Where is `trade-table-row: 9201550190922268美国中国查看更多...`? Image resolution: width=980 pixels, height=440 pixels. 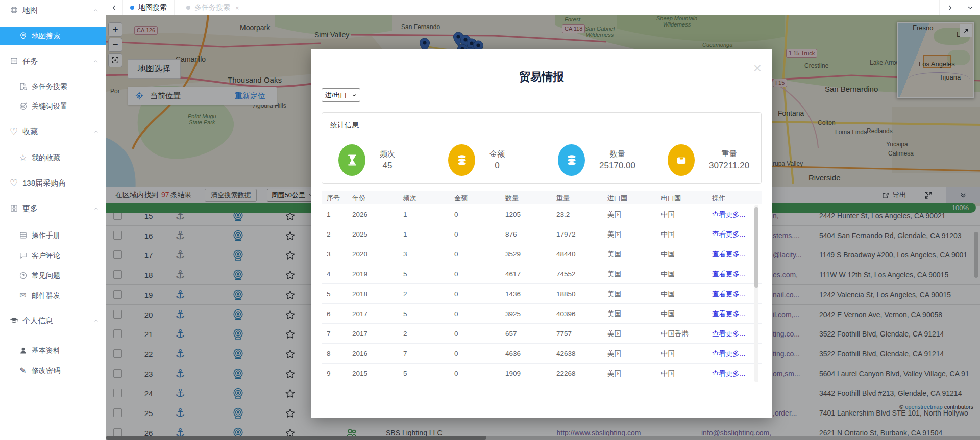
trade-table-row: 9201550190922268美国中国查看更多... is located at coordinates (542, 373).